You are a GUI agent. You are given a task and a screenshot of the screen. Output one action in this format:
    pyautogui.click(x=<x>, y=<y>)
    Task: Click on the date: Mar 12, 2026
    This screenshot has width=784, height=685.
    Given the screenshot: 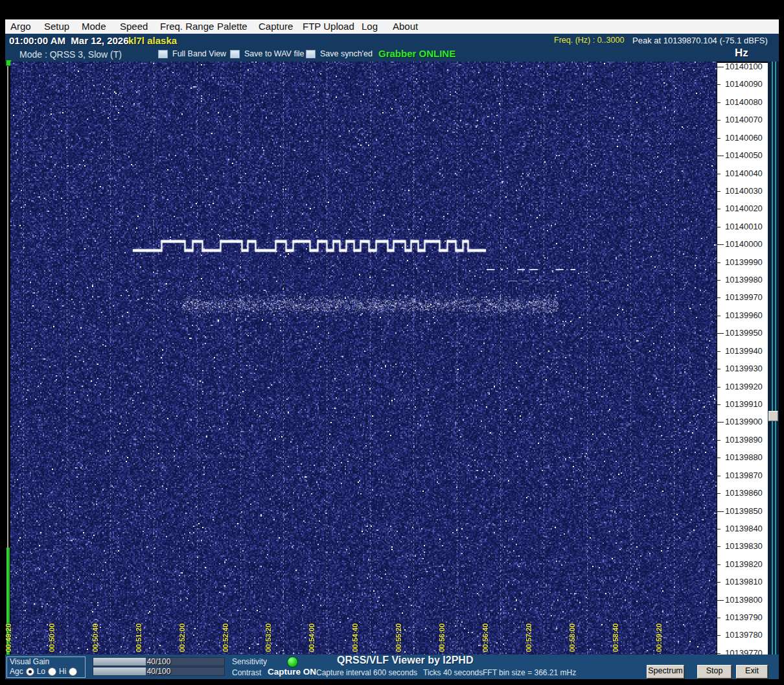 What is the action you would take?
    pyautogui.click(x=100, y=40)
    